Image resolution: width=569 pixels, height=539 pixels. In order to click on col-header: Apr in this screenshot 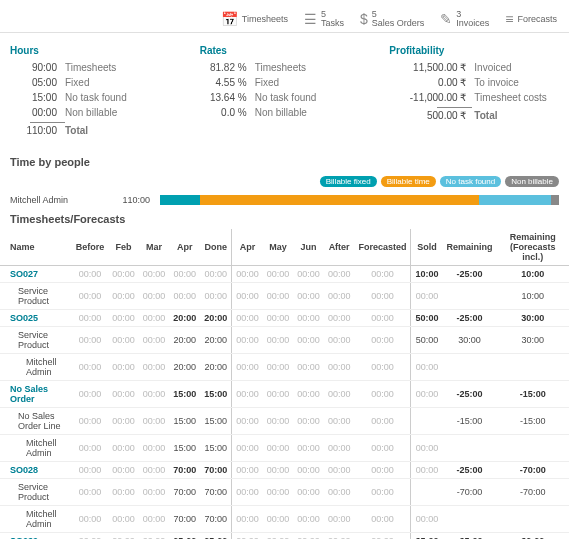, I will do `click(248, 248)`.